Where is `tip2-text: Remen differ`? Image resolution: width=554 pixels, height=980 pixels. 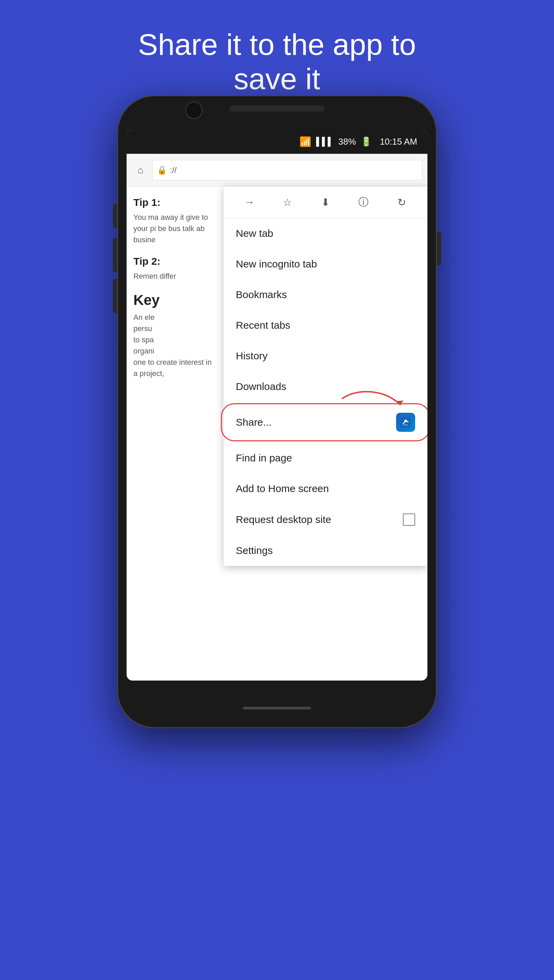
tip2-text: Remen differ is located at coordinates (175, 276).